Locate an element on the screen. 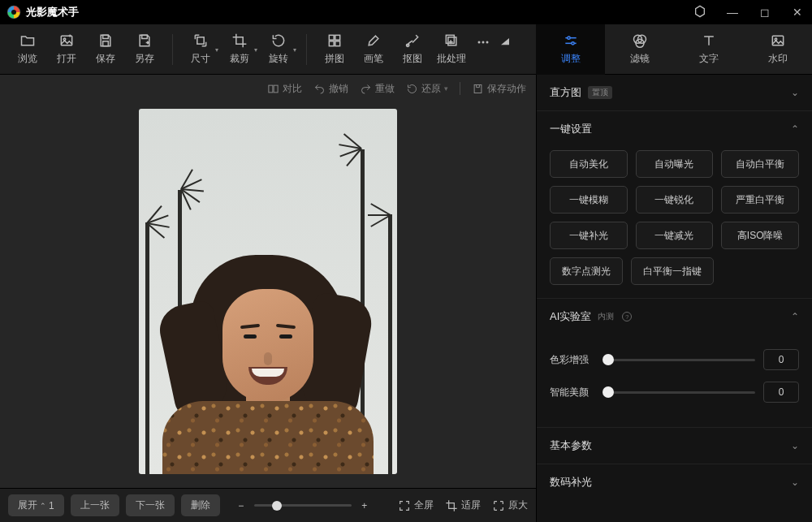 The width and height of the screenshot is (812, 522). settings-icon is located at coordinates (700, 13).